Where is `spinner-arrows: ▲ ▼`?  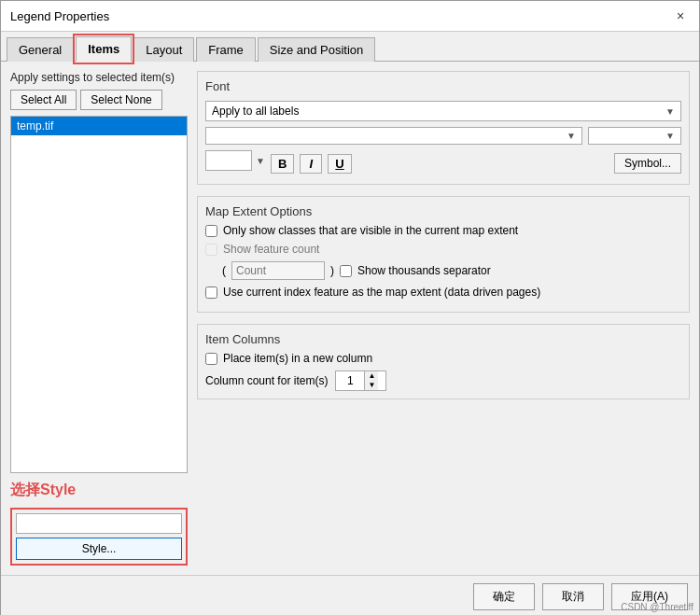 spinner-arrows: ▲ ▼ is located at coordinates (371, 381).